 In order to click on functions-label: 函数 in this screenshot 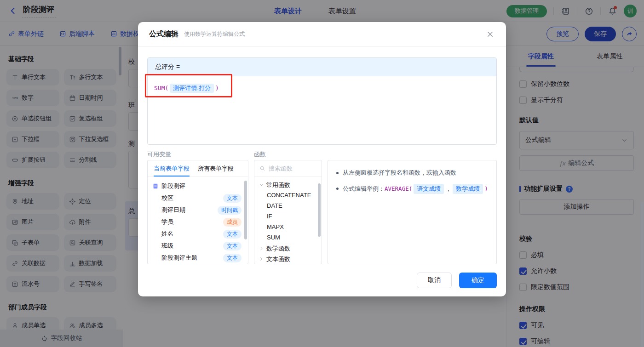, I will do `click(260, 154)`.